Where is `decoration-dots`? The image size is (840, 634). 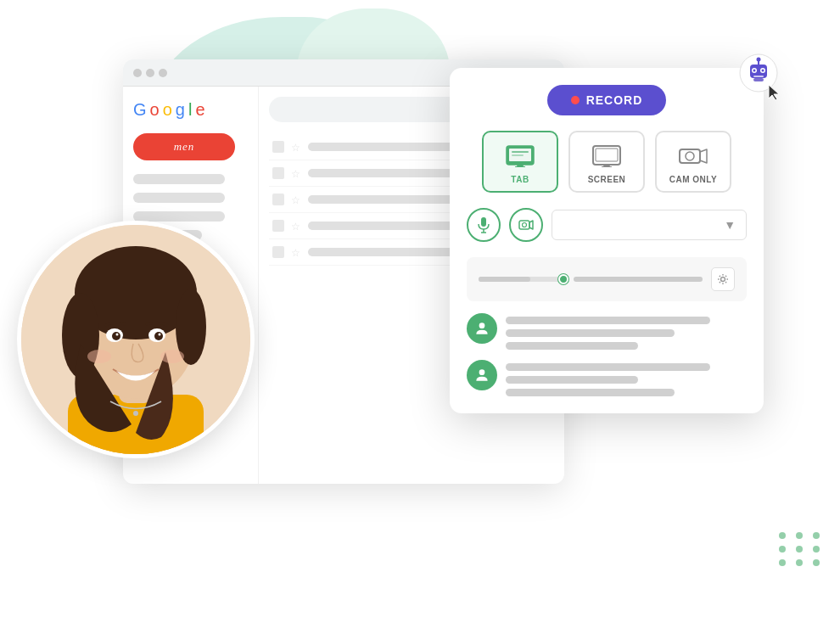 decoration-dots is located at coordinates (801, 549).